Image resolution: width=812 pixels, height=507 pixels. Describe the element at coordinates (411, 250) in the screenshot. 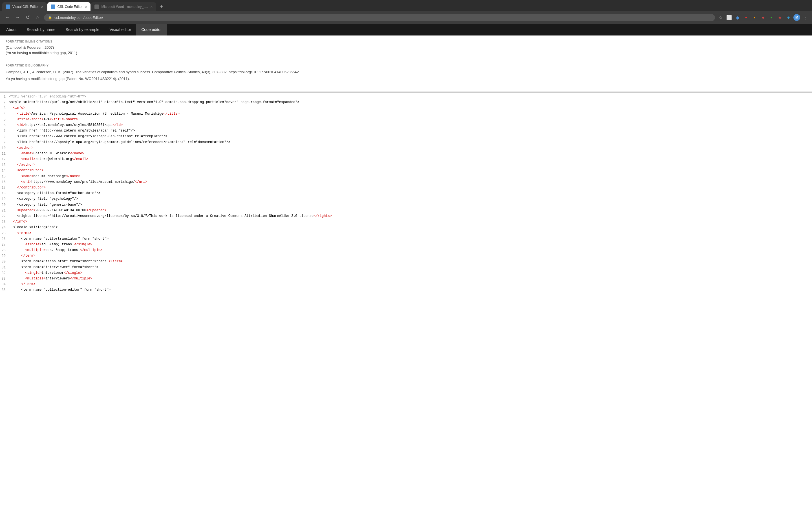

I see `line-content: <multiple>eds. &amp; trans.</multiple>` at that location.